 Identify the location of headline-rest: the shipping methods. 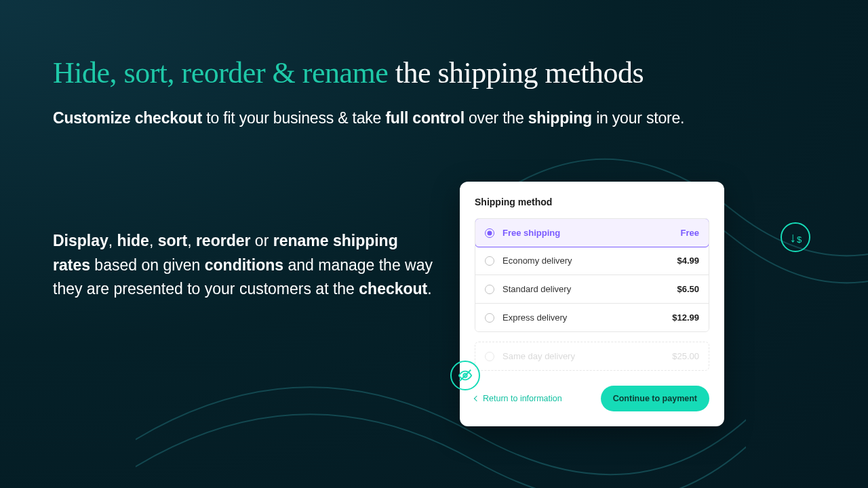
(515, 73).